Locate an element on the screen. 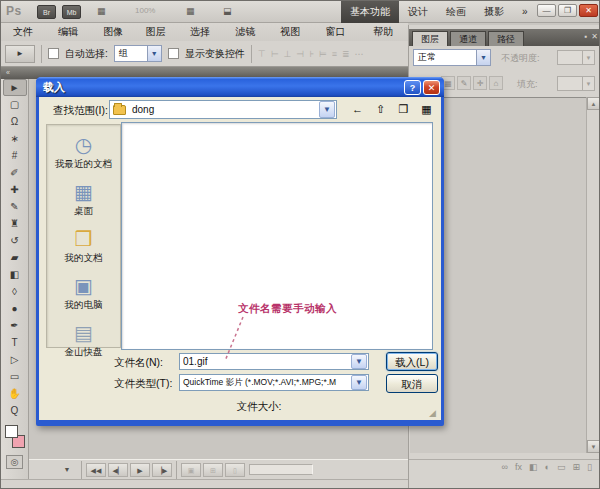 The width and height of the screenshot is (600, 489). place-my-computer: ▣ 我的电脑 is located at coordinates (84, 293).